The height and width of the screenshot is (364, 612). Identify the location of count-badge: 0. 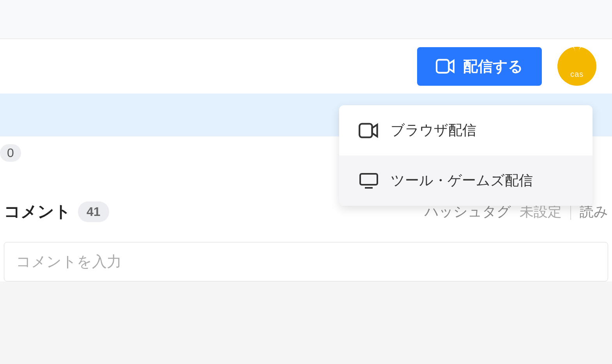
(11, 153).